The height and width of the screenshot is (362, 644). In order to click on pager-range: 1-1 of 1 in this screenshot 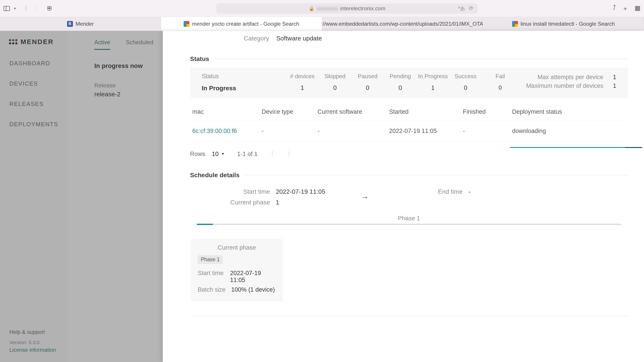, I will do `click(244, 154)`.